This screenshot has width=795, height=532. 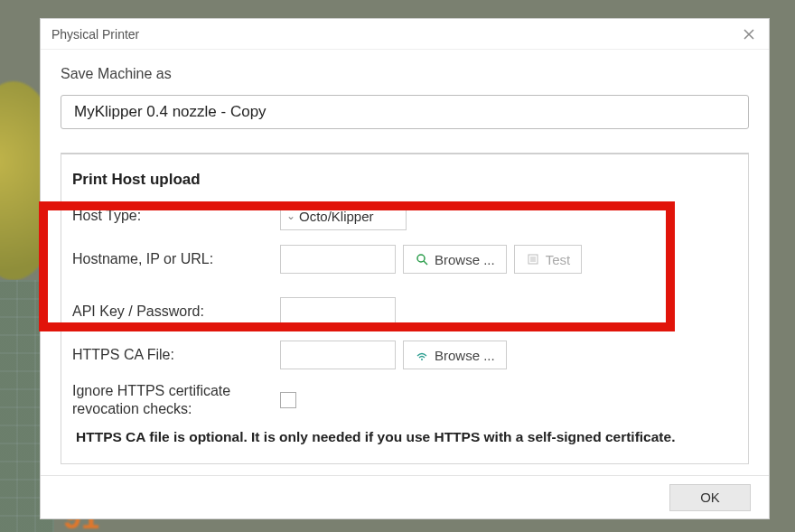 What do you see at coordinates (422, 355) in the screenshot?
I see `wifi-icon` at bounding box center [422, 355].